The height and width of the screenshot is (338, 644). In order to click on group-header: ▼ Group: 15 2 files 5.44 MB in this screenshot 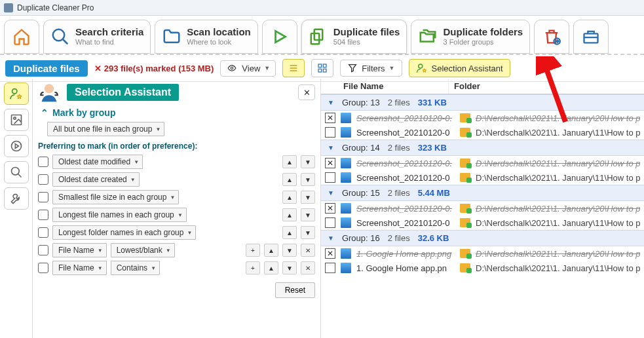, I will do `click(482, 193)`.